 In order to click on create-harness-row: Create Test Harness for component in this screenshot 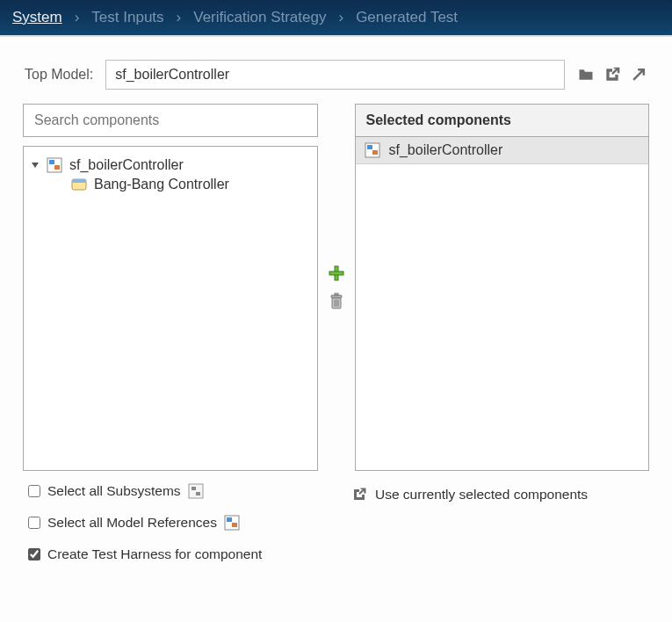, I will do `click(190, 554)`.